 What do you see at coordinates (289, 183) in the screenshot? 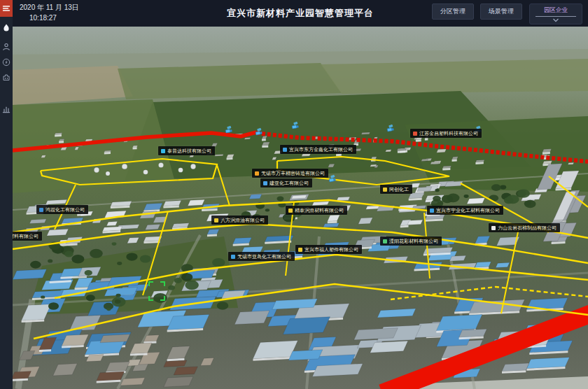
I see `company-label-text: 建亚化工有限公司` at bounding box center [289, 183].